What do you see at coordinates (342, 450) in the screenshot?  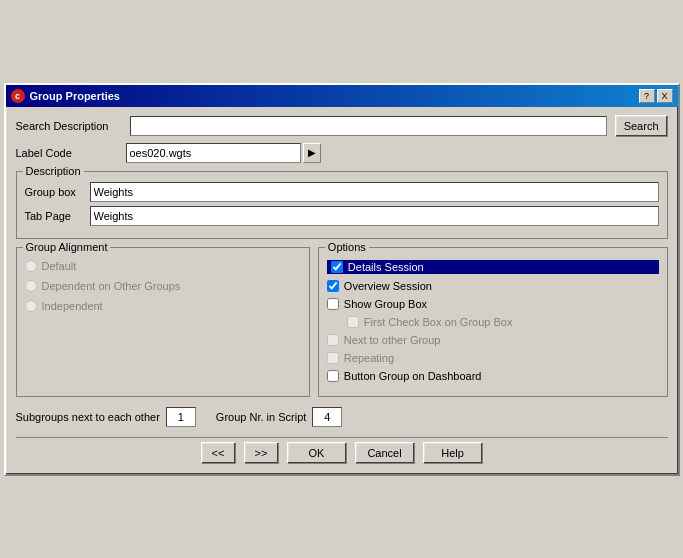 I see `button-bar: << >> OK Cancel Help` at bounding box center [342, 450].